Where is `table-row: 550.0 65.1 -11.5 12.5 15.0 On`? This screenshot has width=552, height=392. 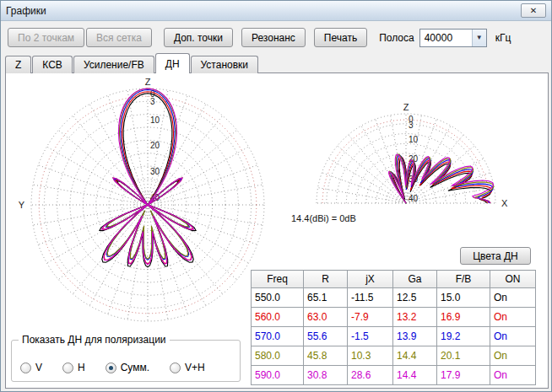 table-row: 550.0 65.1 -11.5 12.5 15.0 On is located at coordinates (393, 298).